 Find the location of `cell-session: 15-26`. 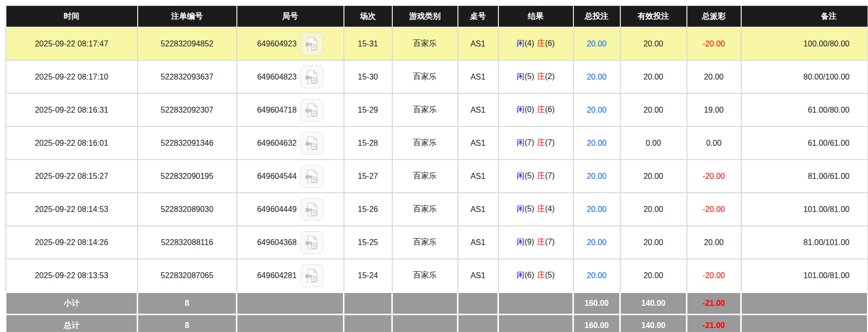

cell-session: 15-26 is located at coordinates (368, 209).